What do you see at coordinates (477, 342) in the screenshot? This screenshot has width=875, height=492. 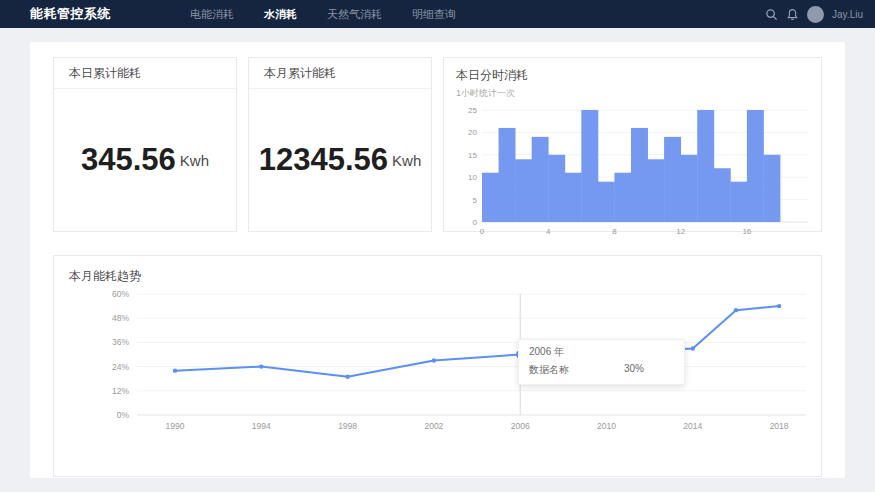 I see `trend-line` at bounding box center [477, 342].